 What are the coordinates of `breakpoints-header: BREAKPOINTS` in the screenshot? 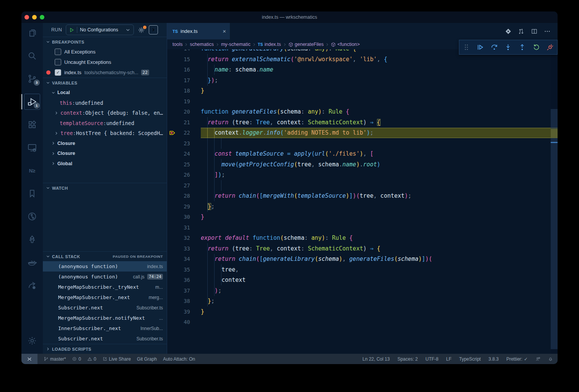 It's located at (105, 42).